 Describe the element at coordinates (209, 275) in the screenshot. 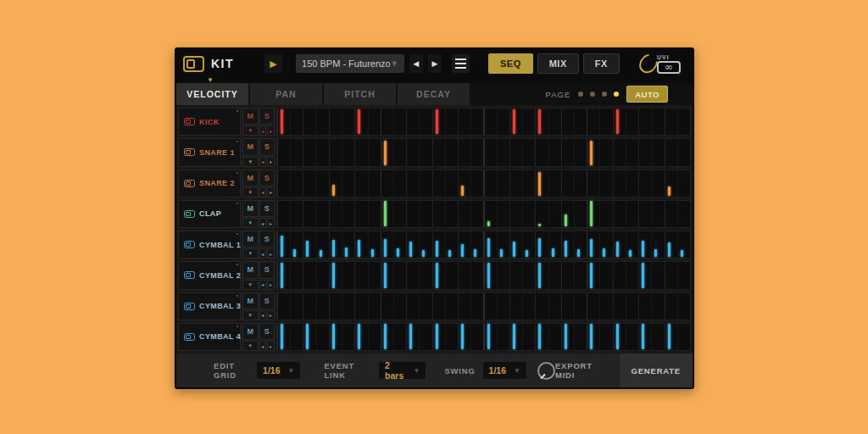

I see `track-label: CYMBAL 2` at that location.